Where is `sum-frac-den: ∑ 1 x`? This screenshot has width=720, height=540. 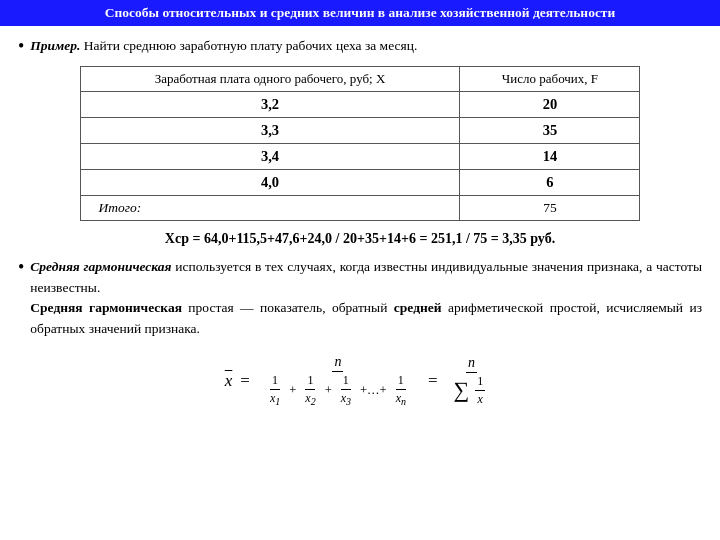 sum-frac-den: ∑ 1 x is located at coordinates (472, 390).